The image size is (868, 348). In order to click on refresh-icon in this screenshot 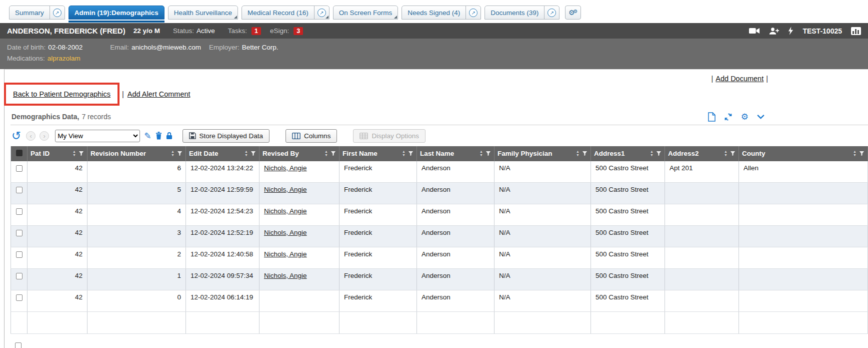, I will do `click(728, 117)`.